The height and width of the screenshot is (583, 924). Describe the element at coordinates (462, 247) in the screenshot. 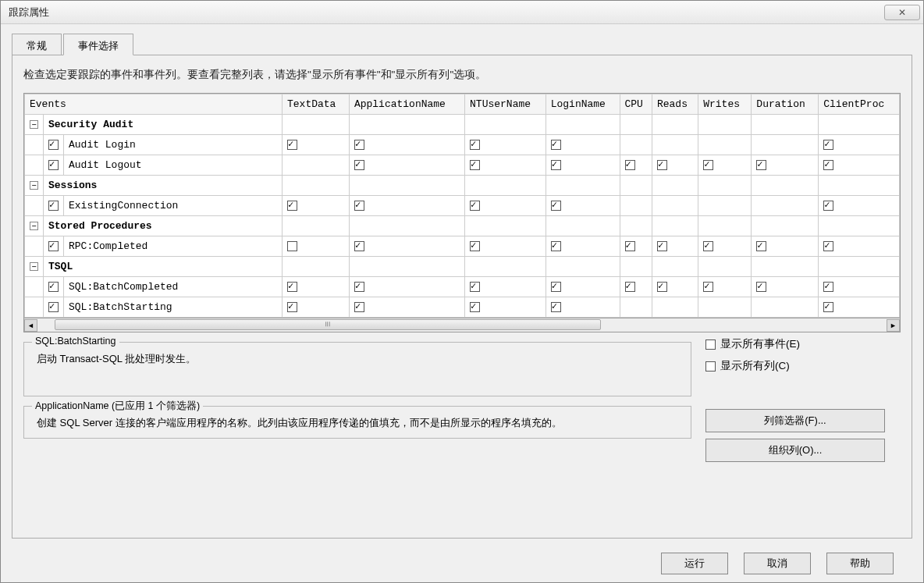

I see `event-row: RPC:Completed` at that location.